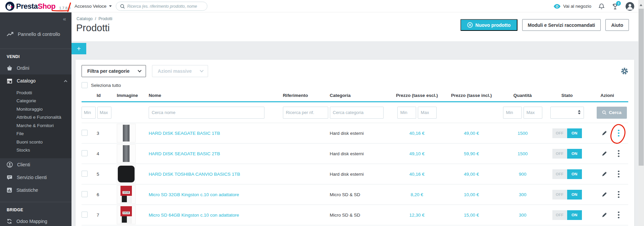 This screenshot has width=644, height=226. I want to click on filter-reference-input, so click(305, 113).